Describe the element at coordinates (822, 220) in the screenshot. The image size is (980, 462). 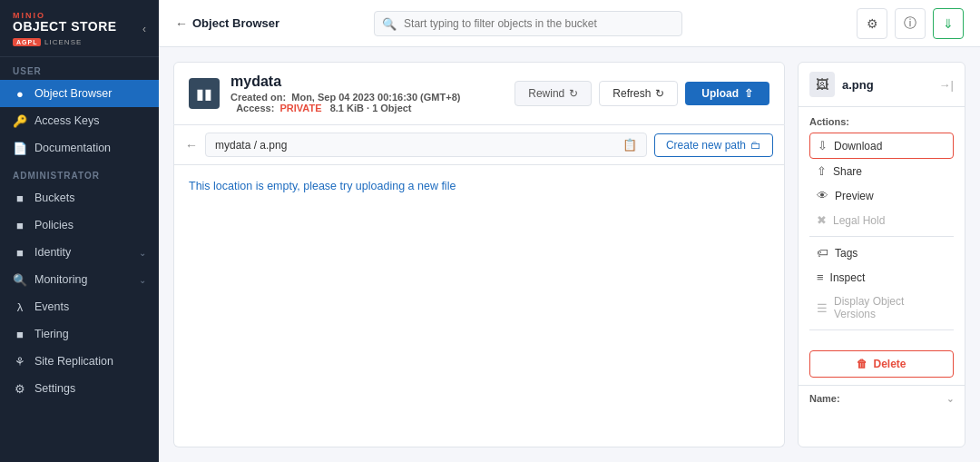
I see `legal-hold-icon: ✖` at that location.